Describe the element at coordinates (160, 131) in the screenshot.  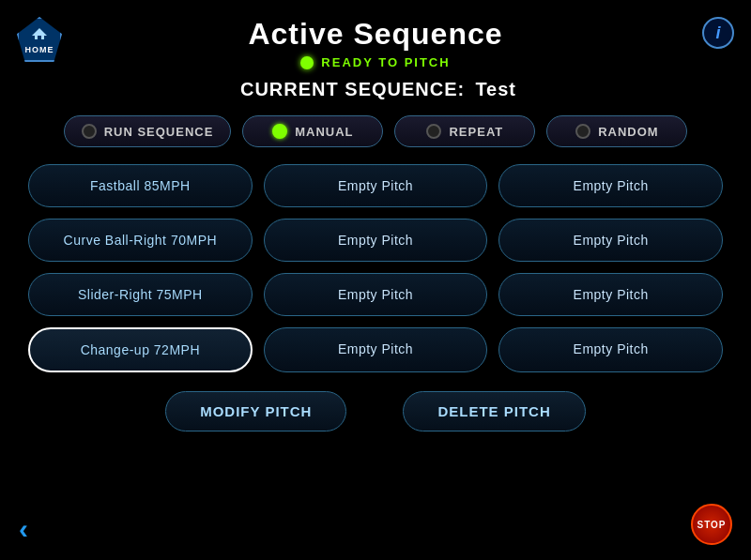
I see `ctrl-label-run-sequence: RUN SEQUENCE` at that location.